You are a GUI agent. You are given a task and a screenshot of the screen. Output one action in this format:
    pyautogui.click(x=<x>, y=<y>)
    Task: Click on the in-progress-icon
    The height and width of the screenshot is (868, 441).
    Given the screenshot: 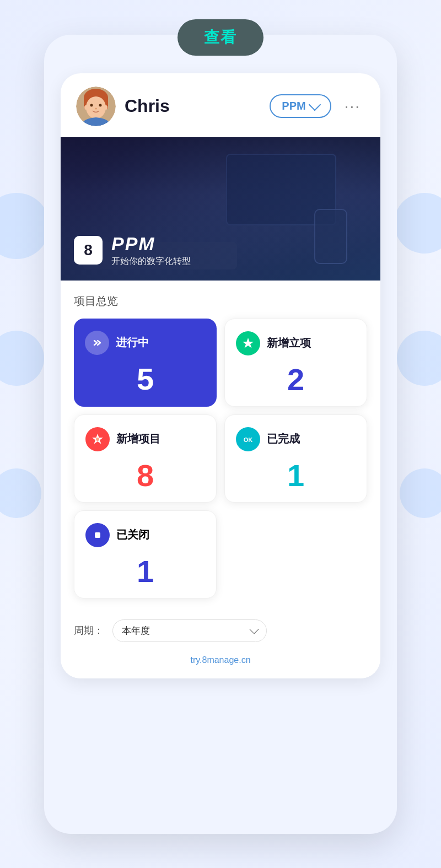 What is the action you would take?
    pyautogui.click(x=97, y=343)
    